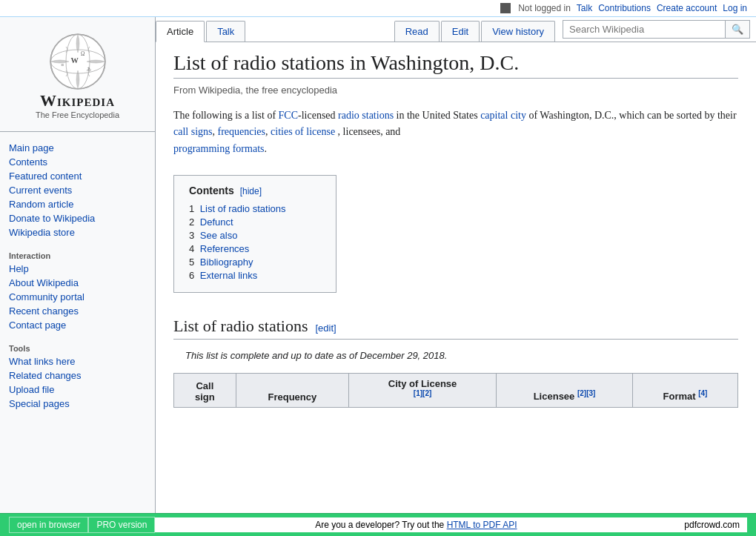 The image size is (756, 536). I want to click on sidebar-item-upload: Upload file, so click(77, 390).